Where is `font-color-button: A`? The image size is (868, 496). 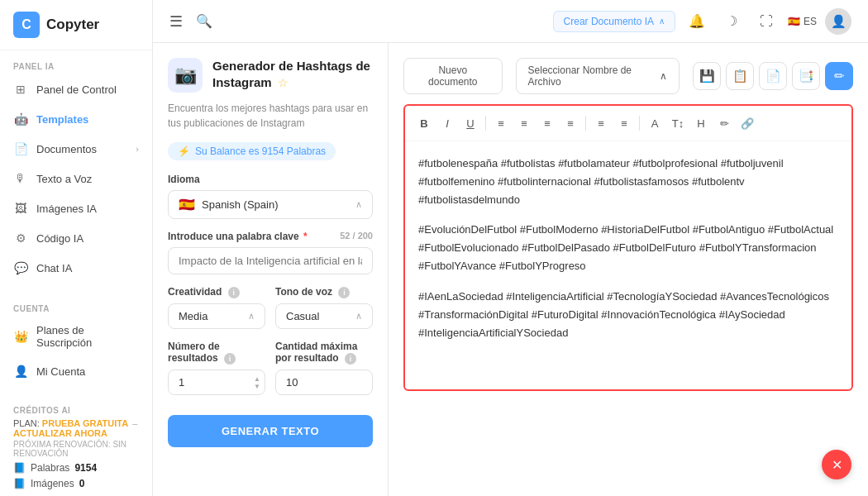 font-color-button: A is located at coordinates (655, 123).